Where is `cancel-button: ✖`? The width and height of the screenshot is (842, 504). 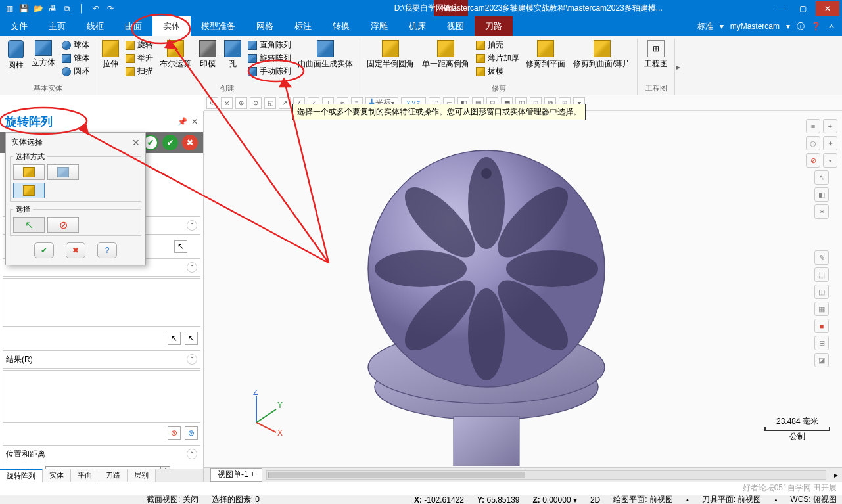 cancel-button: ✖ is located at coordinates (190, 143).